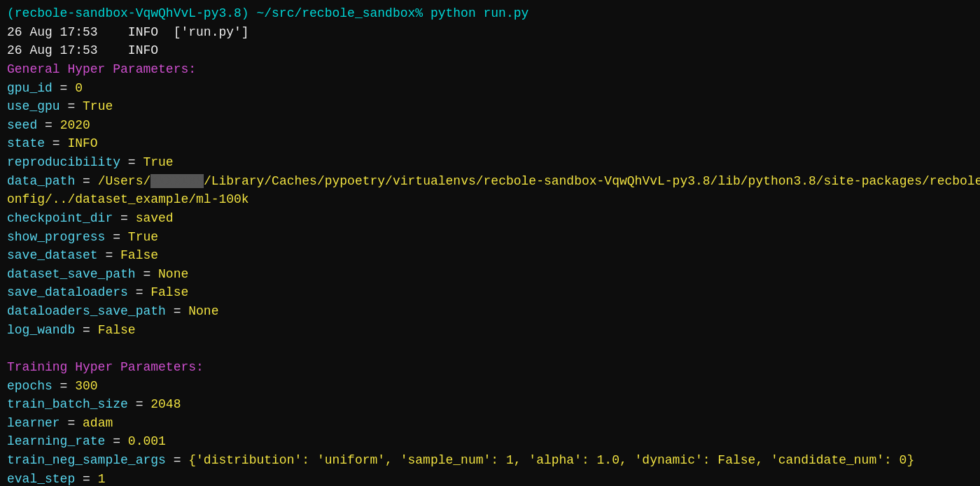 This screenshot has height=486, width=980. I want to click on command-line: (recbole-sandbox-VqwQhVvL-py3.8) ~/src/r…, so click(490, 14).